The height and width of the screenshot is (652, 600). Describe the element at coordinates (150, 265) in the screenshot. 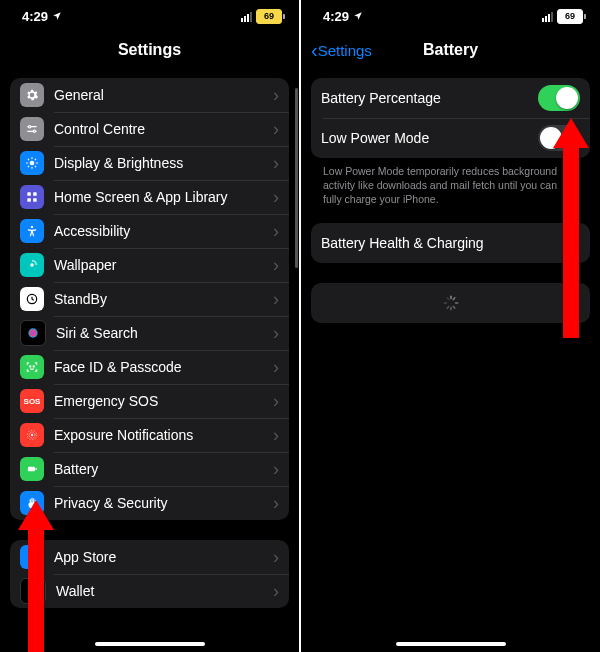

I see `settings-row-wallpaper: Wallpaper ›` at that location.